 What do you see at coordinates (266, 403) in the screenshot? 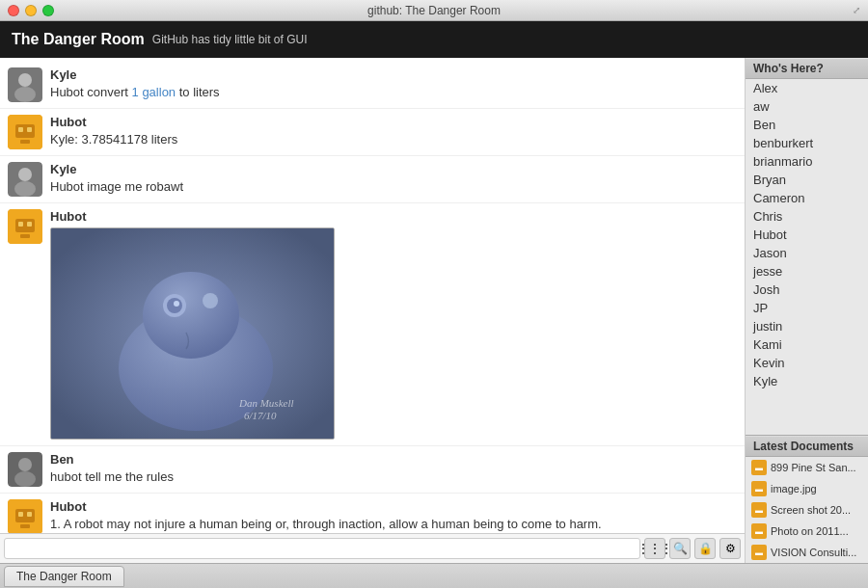
I see `svg-text: Dan Muskell` at bounding box center [266, 403].